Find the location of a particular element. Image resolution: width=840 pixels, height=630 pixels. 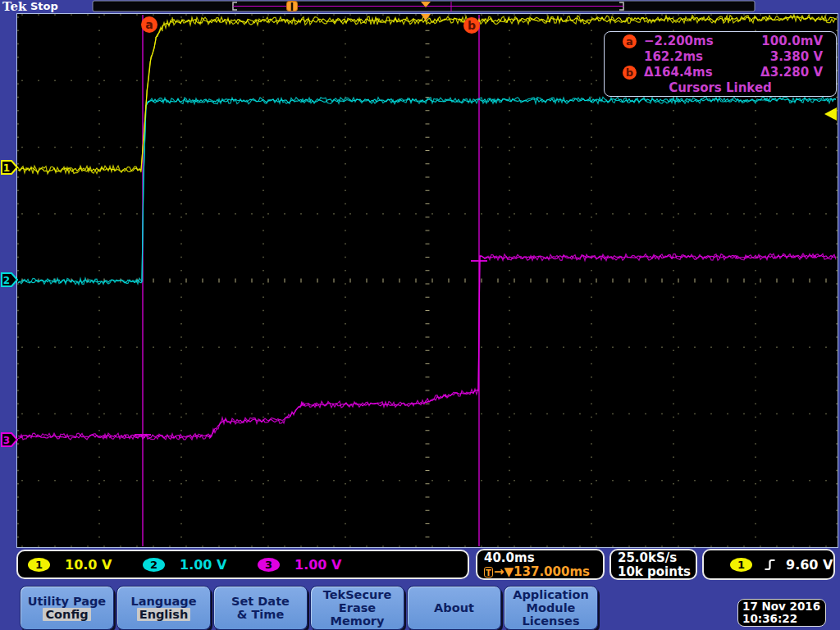

menu-button-label: Erase is located at coordinates (358, 608).